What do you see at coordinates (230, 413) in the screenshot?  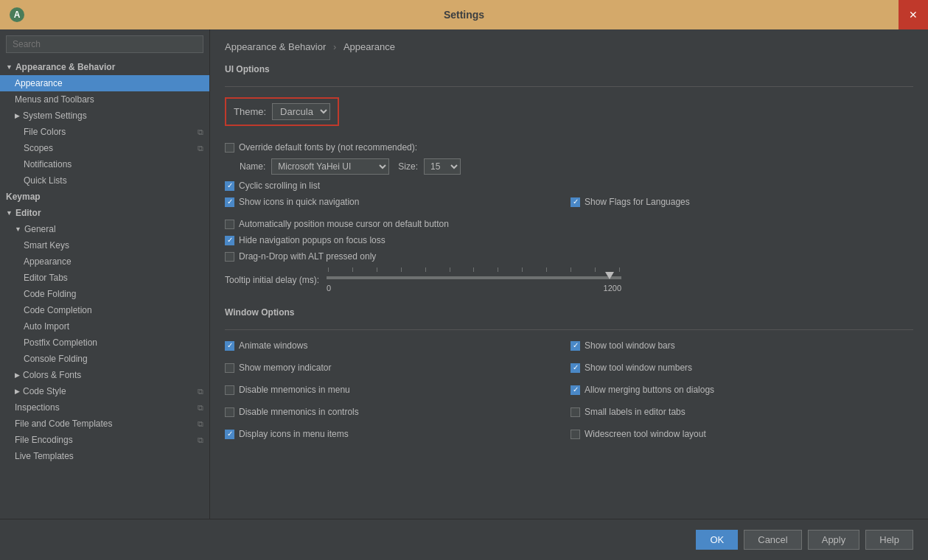 I see `disable-mnemonics-controls-checkbox` at bounding box center [230, 413].